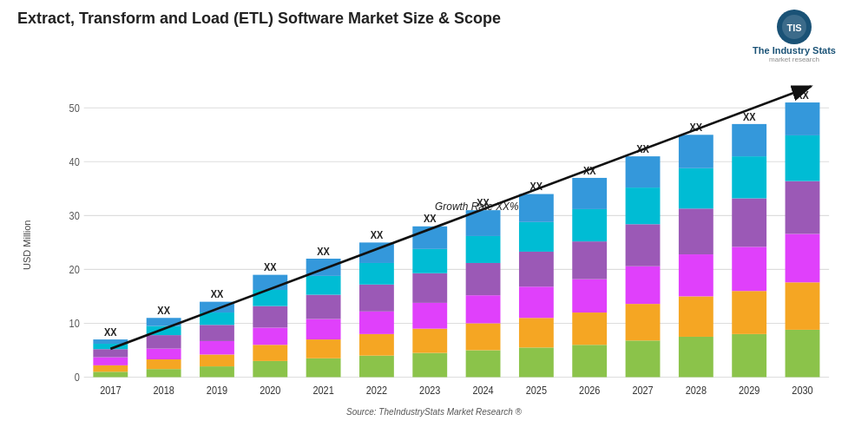  Describe the element at coordinates (434, 36) in the screenshot. I see `header-row: Extract, Transform and Load (ETL) Softwa…` at that location.